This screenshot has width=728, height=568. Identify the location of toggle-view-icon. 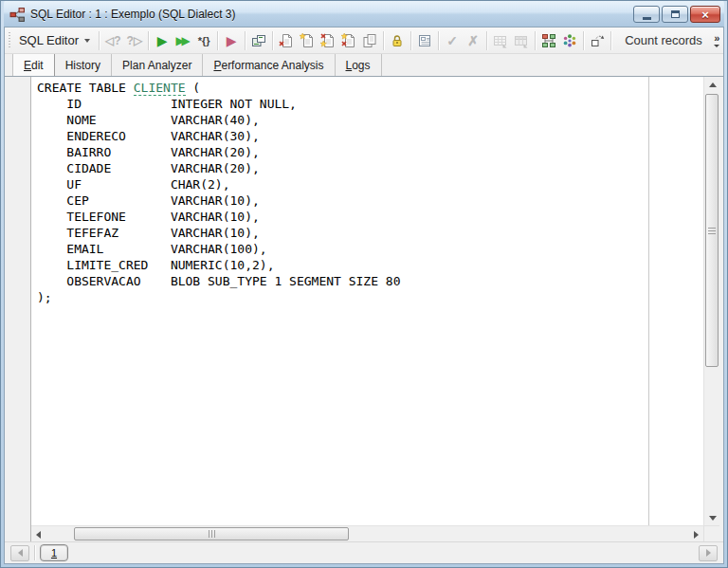
(259, 41).